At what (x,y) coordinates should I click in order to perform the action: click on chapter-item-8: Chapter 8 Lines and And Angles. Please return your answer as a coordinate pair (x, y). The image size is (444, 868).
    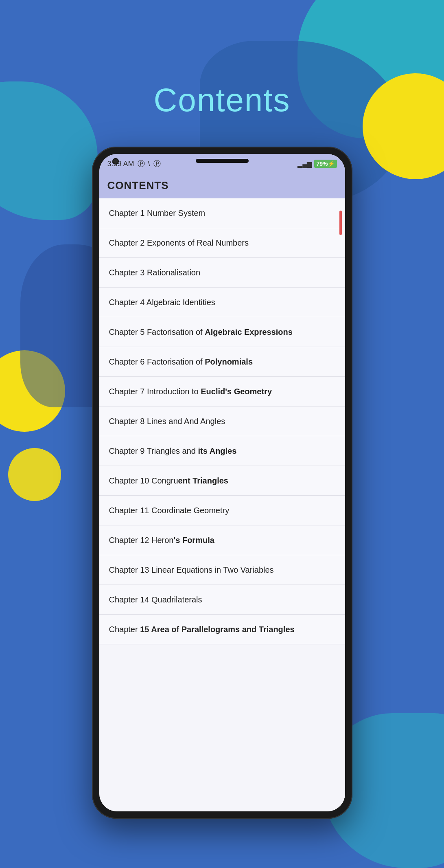
    Looking at the image, I should click on (222, 421).